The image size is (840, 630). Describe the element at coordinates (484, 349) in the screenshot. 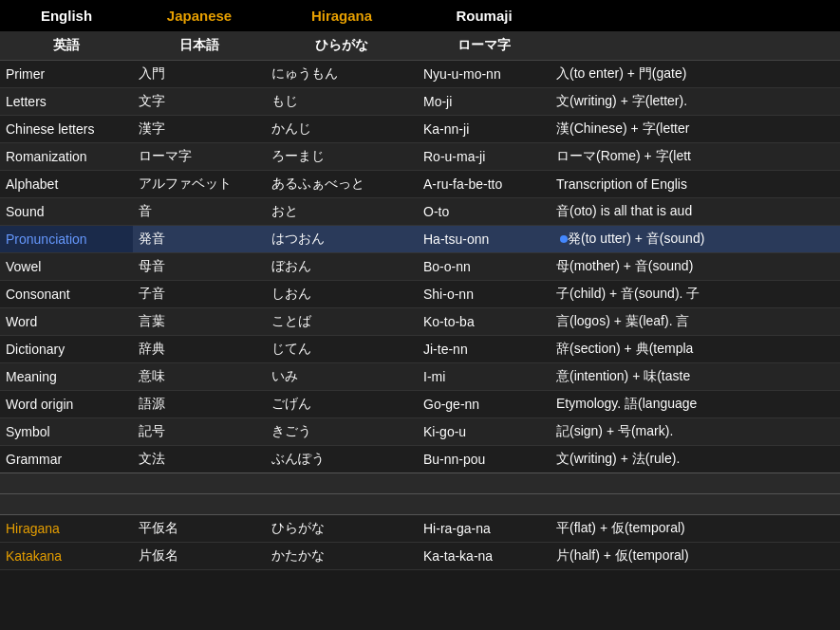

I see `cell-roumaji: Ji-te-nn` at that location.